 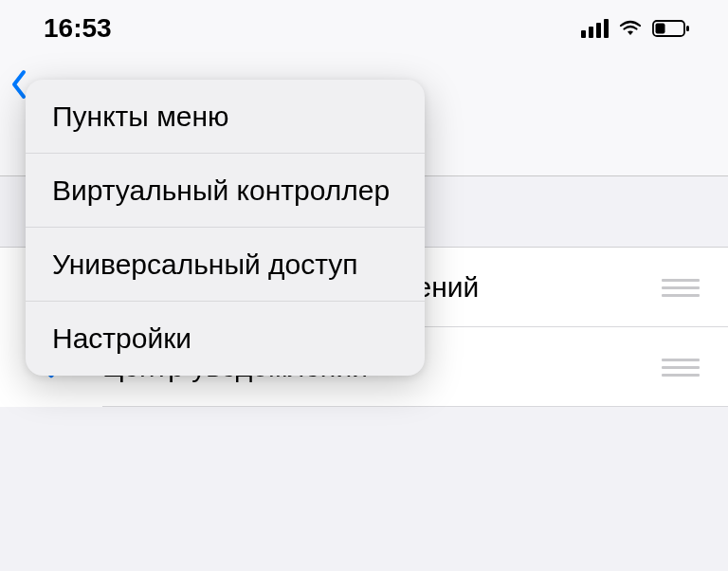 What do you see at coordinates (226, 265) in the screenshot?
I see `popover-item-accessibility: Универсальный доступ` at bounding box center [226, 265].